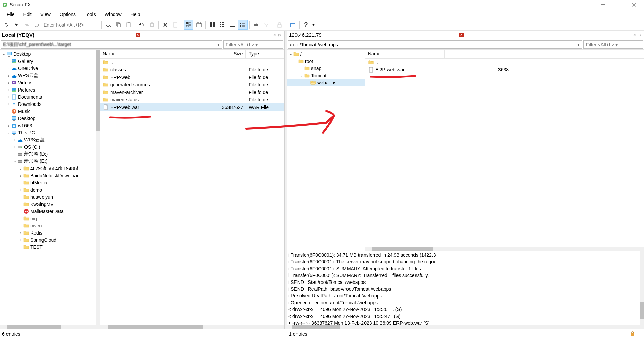 The height and width of the screenshot is (338, 644). Describe the element at coordinates (90, 14) in the screenshot. I see `menu-tools: Tools` at that location.